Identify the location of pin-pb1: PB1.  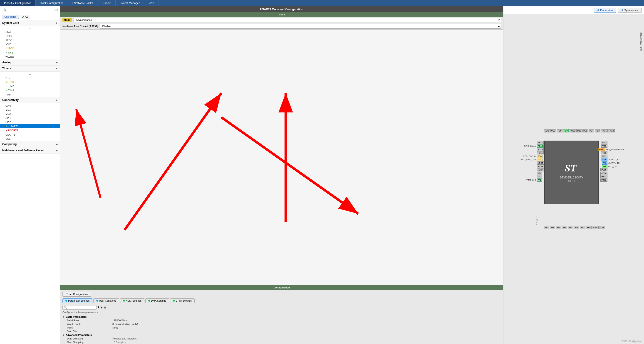
(582, 227).